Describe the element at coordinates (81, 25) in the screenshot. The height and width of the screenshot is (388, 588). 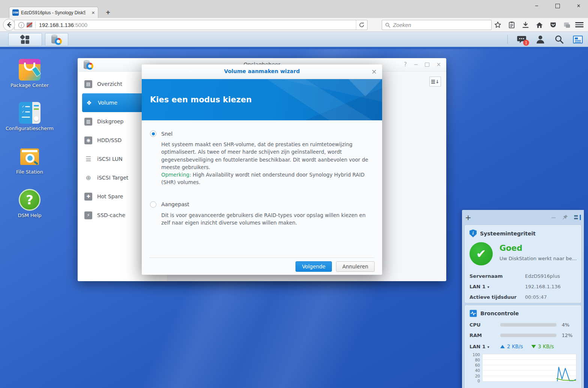
I see `url-port: :5000` at that location.